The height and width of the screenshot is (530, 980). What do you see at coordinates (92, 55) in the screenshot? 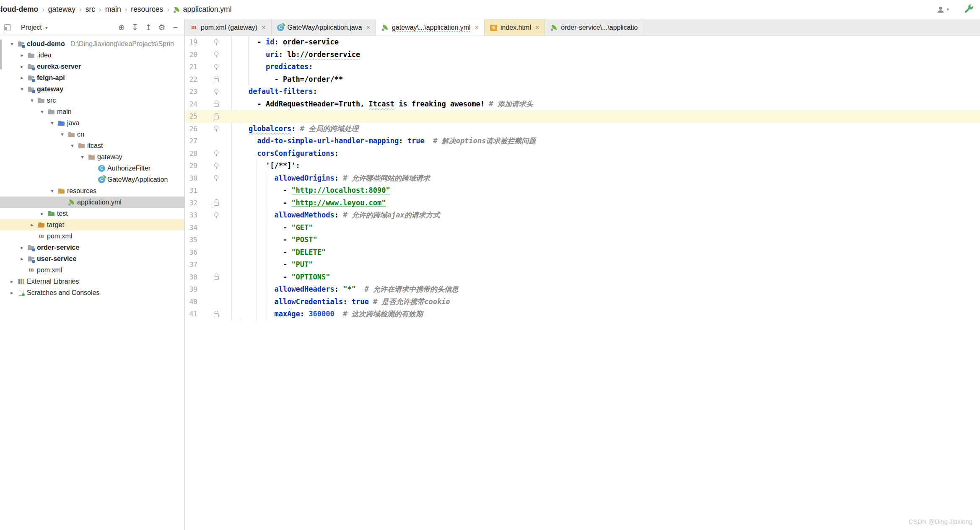
I see `tree-item-idea: ▸.idea` at bounding box center [92, 55].